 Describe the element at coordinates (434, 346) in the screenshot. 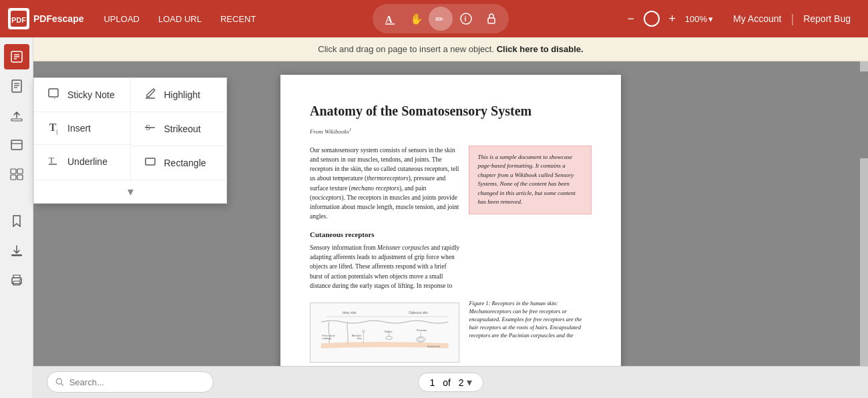

I see `svg-text: Epidermis` at that location.